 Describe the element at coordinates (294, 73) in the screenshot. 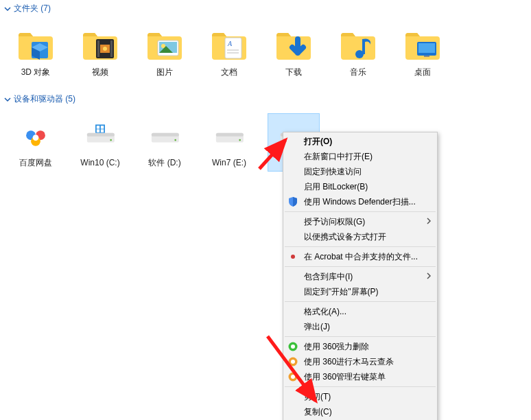

I see `item-label: 下载` at that location.